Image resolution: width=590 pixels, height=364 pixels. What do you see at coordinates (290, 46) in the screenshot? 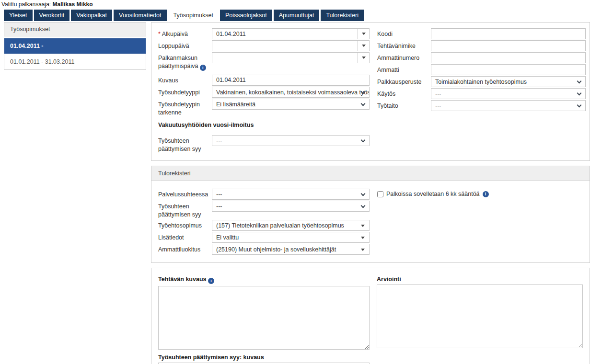
I see `loppupaiva-date-combobox` at bounding box center [290, 46].